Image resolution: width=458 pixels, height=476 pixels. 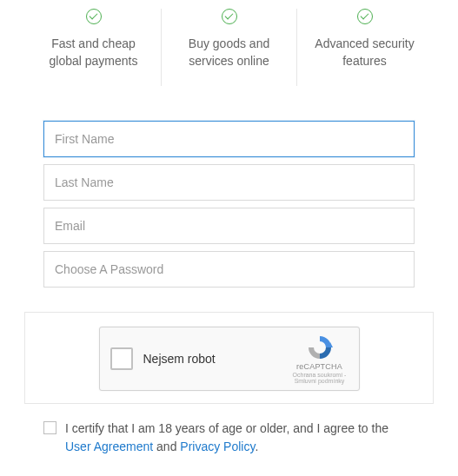 I want to click on recaptcha-widget: Nejsem robot reCAPTCHA Ochrana soukromí …, so click(x=229, y=359).